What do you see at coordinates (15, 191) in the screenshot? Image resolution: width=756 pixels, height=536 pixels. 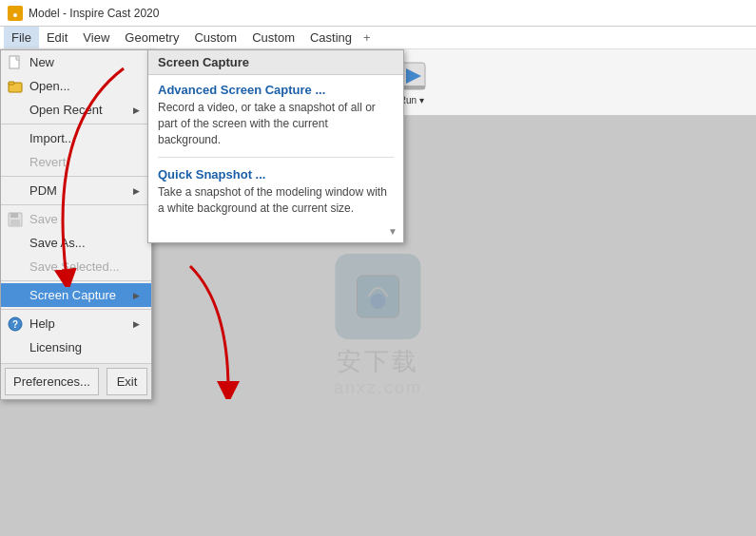 I see `pdm-icon` at bounding box center [15, 191].